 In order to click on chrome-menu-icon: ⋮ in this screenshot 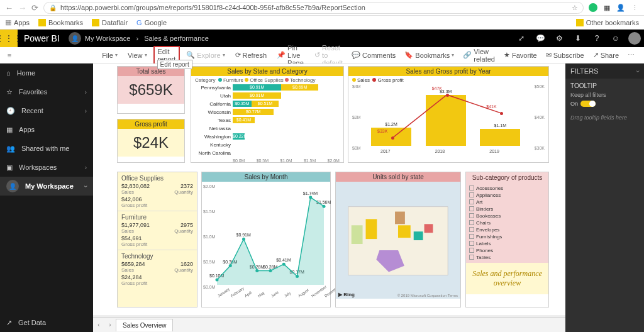, I will do `click(635, 8)`.